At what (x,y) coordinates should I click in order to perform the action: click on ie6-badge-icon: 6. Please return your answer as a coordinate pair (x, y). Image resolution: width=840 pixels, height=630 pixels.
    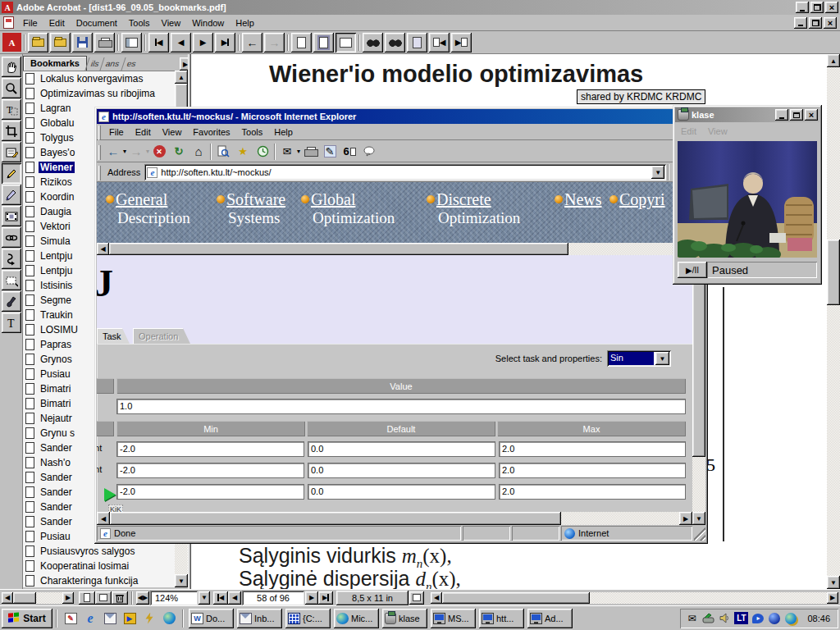
    Looking at the image, I should click on (349, 152).